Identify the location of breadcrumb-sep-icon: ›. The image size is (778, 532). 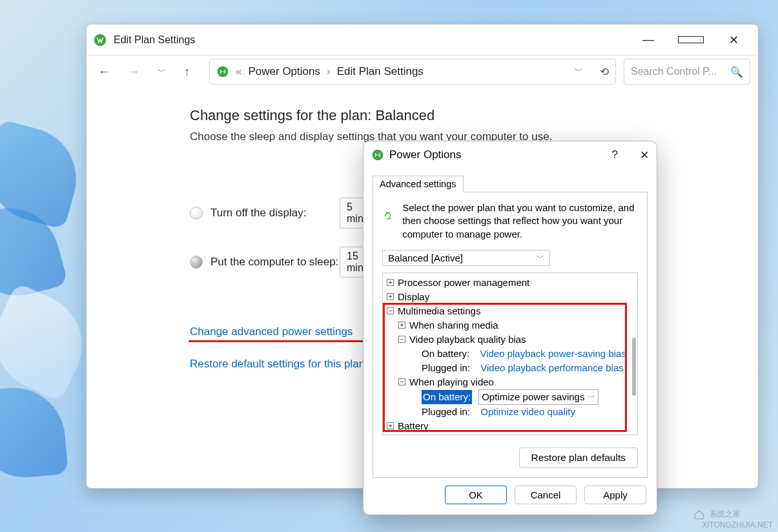
(329, 72).